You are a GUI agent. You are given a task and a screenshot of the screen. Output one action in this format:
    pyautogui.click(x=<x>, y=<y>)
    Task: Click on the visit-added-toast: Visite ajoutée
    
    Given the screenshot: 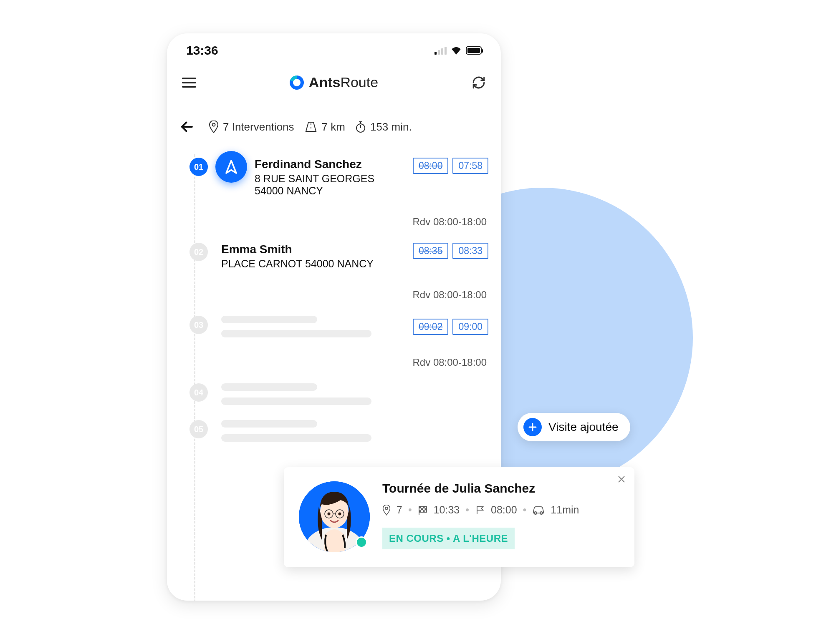 What is the action you would take?
    pyautogui.click(x=574, y=427)
    